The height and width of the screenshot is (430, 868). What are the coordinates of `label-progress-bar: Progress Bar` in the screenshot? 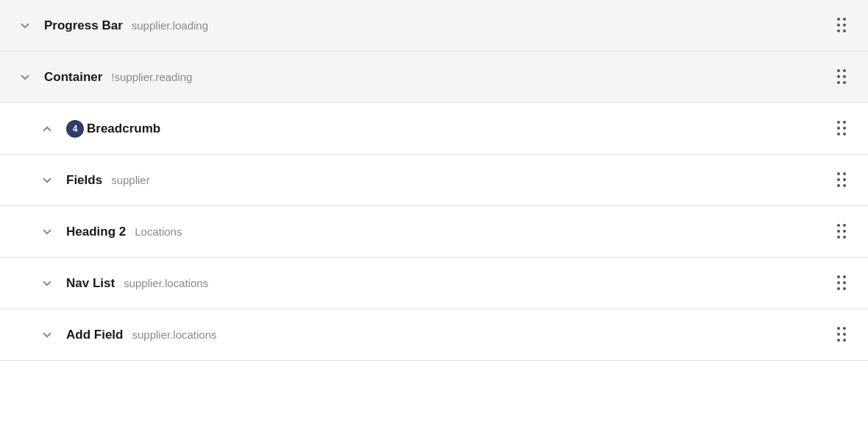 It's located at (84, 26).